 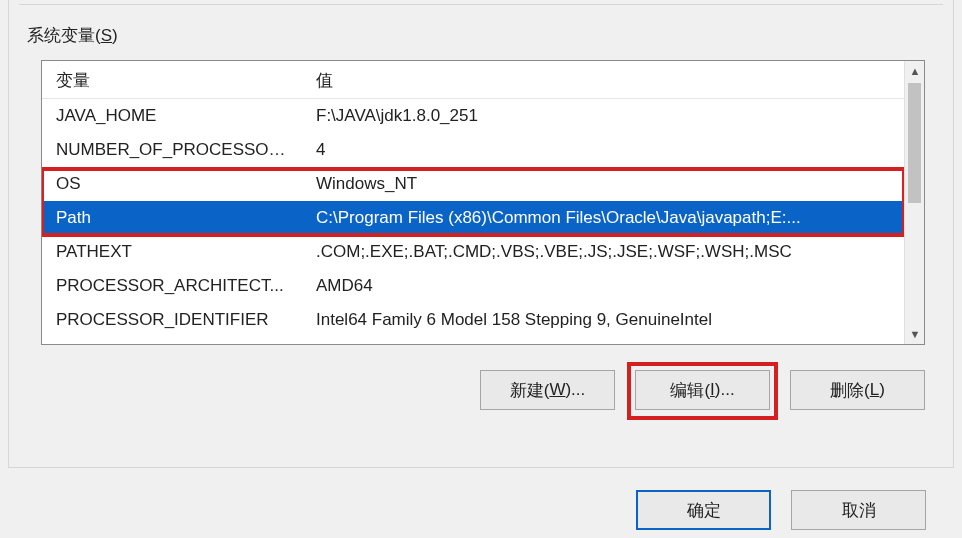 What do you see at coordinates (64, 36) in the screenshot?
I see `label-text: 系统变量(` at bounding box center [64, 36].